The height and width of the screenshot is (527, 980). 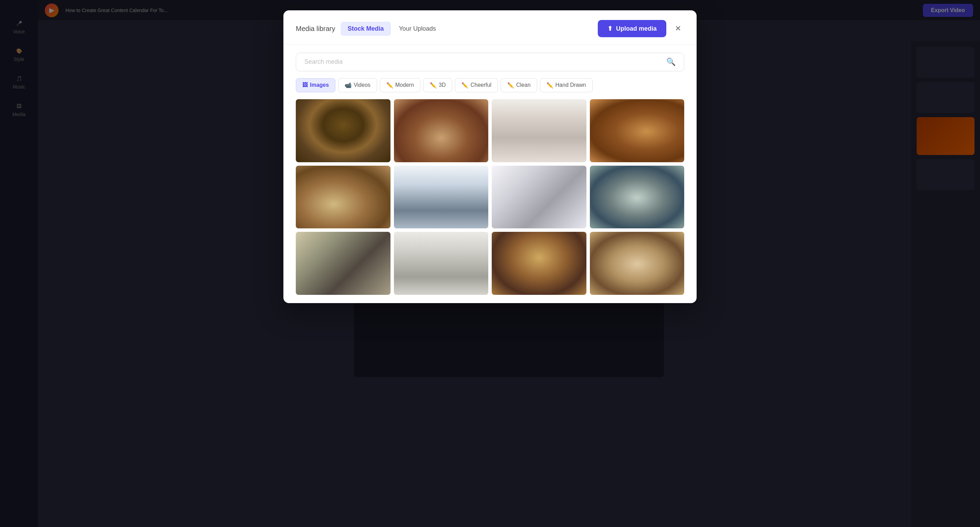 I want to click on clean-filter-icon: ✏️, so click(x=511, y=85).